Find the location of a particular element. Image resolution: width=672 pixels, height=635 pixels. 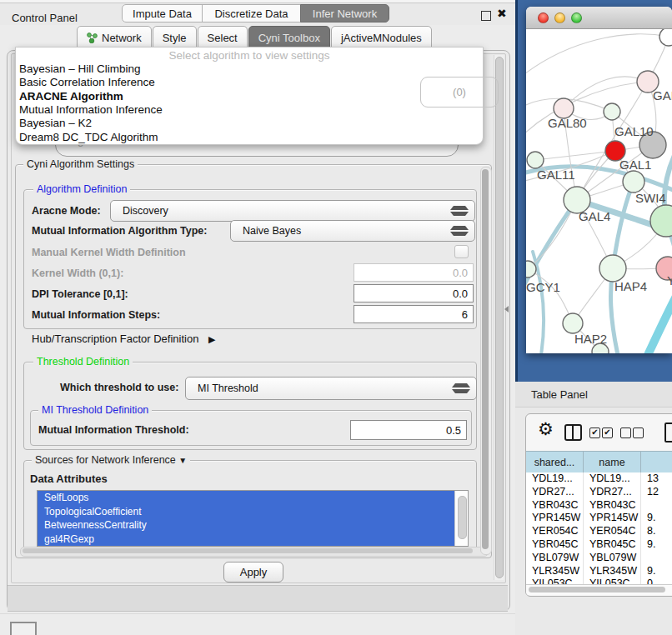

node-label: GAL10 is located at coordinates (634, 132).